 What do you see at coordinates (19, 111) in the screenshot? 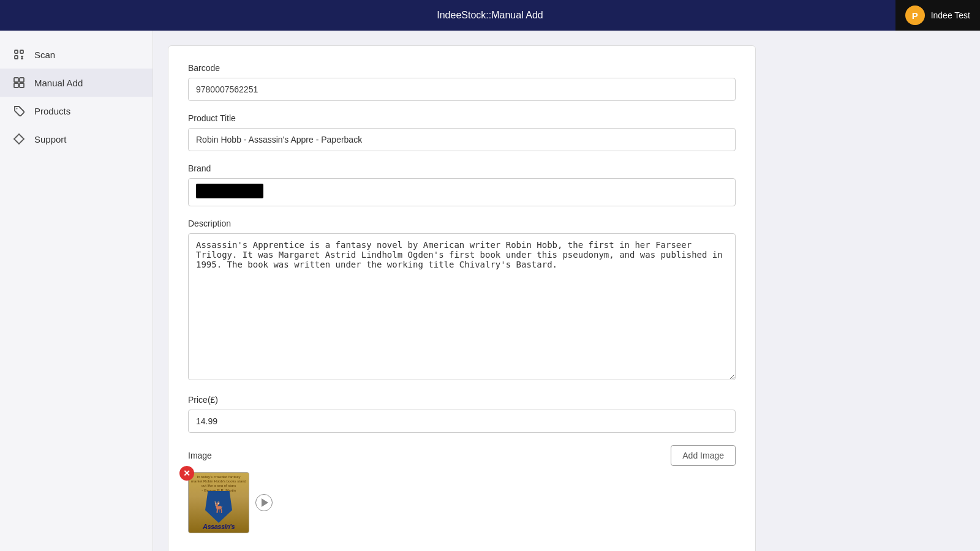
I see `tag-icon` at bounding box center [19, 111].